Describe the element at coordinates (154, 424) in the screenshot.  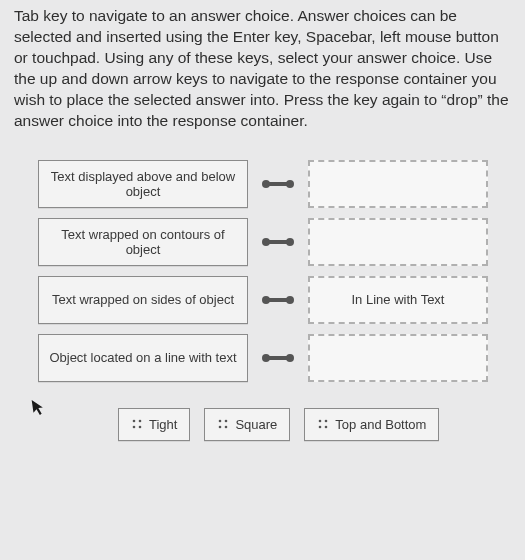
I see `answer-choice: Tight` at that location.